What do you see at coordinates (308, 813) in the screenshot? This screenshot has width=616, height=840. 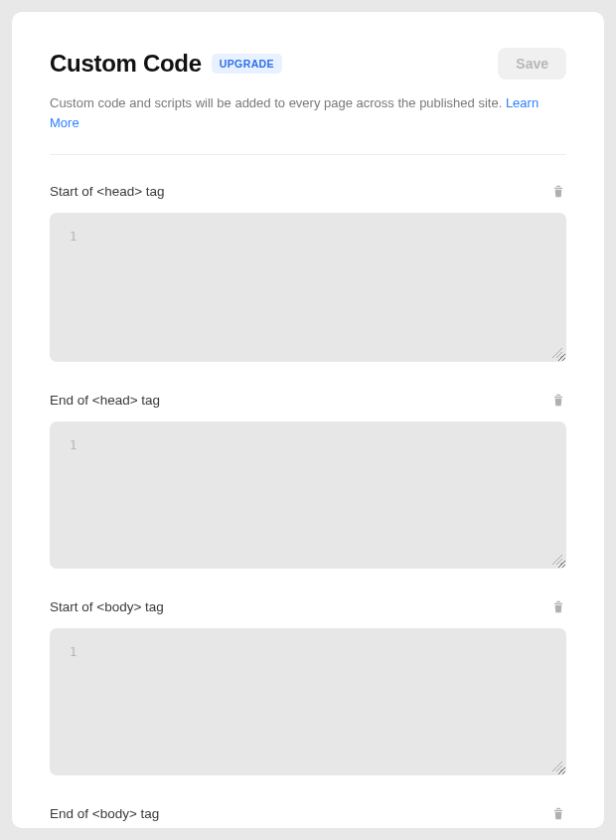 I see `section-header: End of <body> tag` at bounding box center [308, 813].